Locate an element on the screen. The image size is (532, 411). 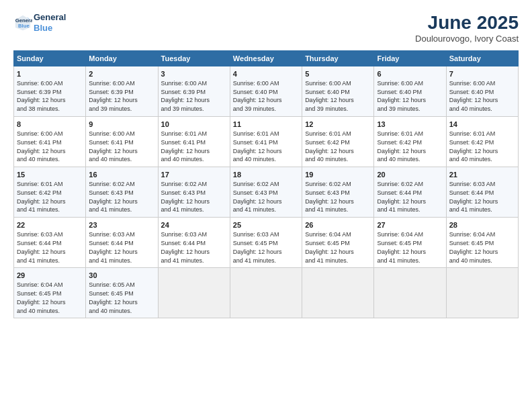
day-number: 26 is located at coordinates (338, 226).